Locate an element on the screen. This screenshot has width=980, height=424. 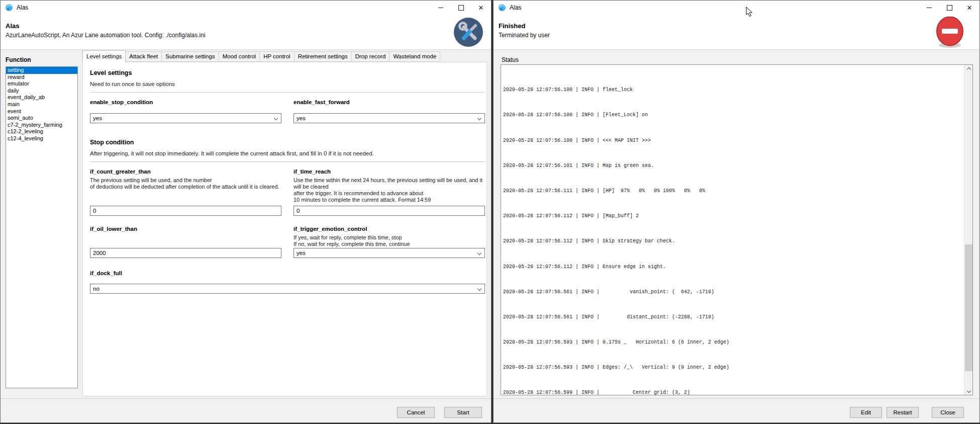
tools-badge-icon is located at coordinates (468, 32).